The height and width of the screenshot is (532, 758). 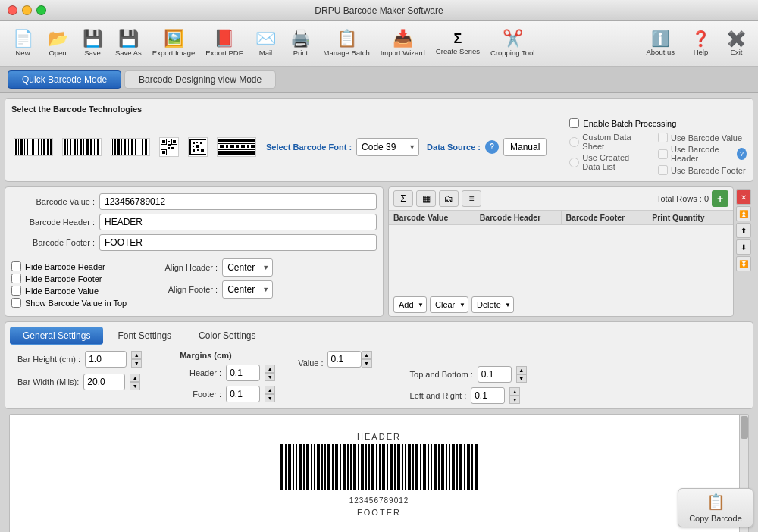 What do you see at coordinates (662, 138) in the screenshot?
I see `use-value-checkbox` at bounding box center [662, 138].